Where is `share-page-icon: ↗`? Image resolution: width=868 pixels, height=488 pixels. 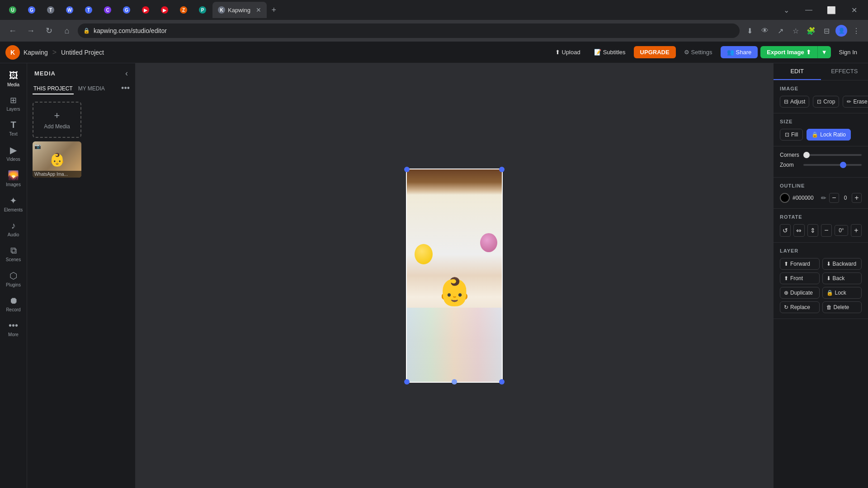 share-page-icon: ↗ is located at coordinates (780, 31).